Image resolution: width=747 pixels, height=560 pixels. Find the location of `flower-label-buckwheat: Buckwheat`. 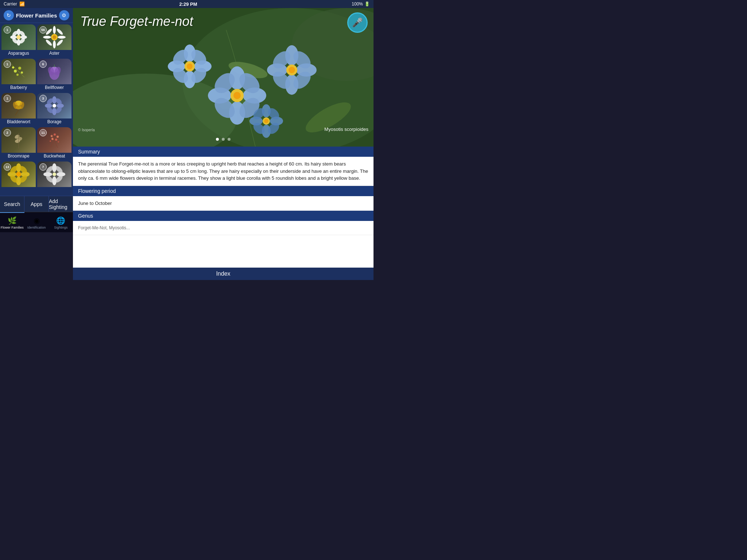

flower-label-buckwheat: Buckwheat is located at coordinates (54, 156).